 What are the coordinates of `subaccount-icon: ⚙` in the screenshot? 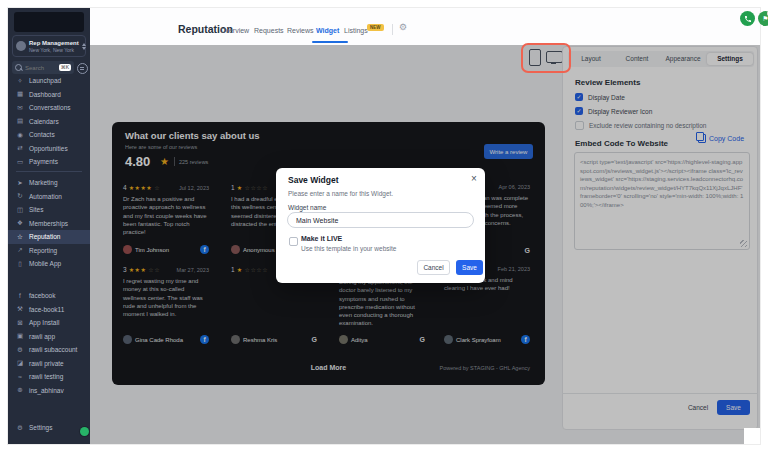 It's located at (20, 350).